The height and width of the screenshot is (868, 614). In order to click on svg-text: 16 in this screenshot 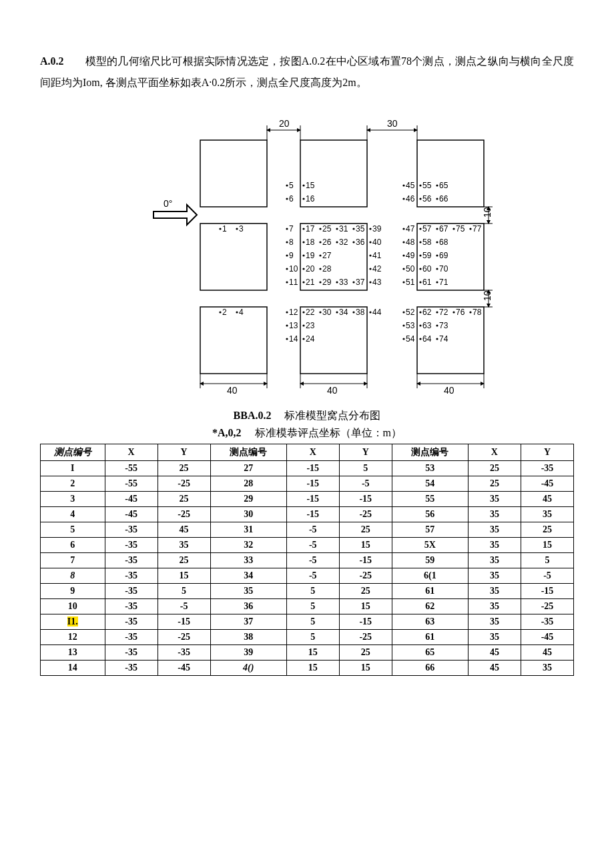, I will do `click(310, 199)`.